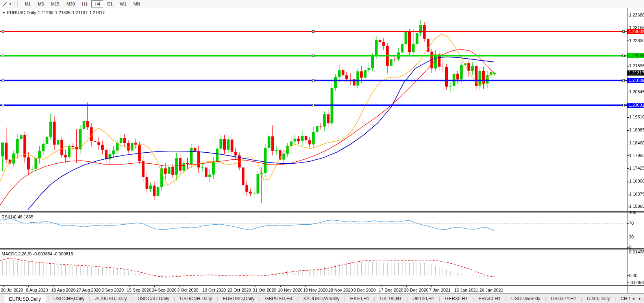  I want to click on chart-header: ▼ EURUSD,Daily 1.21269 1.21335 1.21197 1…, so click(54, 13).